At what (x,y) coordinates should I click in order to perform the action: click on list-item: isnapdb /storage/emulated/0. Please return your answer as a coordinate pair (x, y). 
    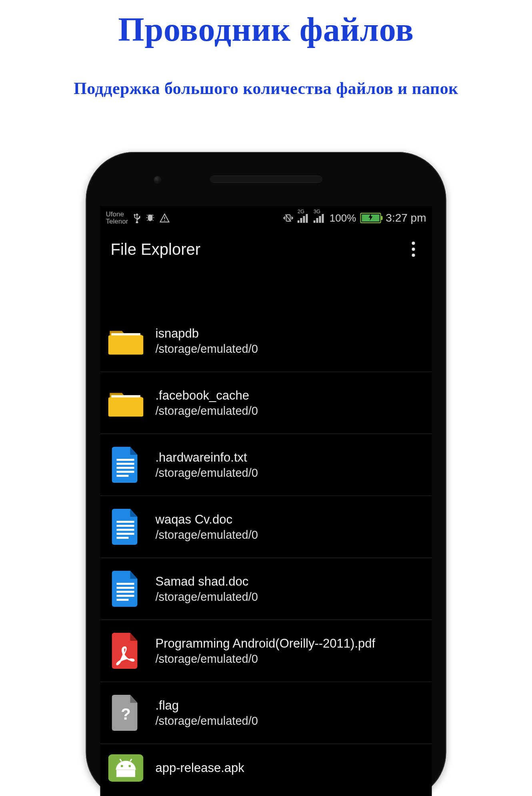
    Looking at the image, I should click on (266, 341).